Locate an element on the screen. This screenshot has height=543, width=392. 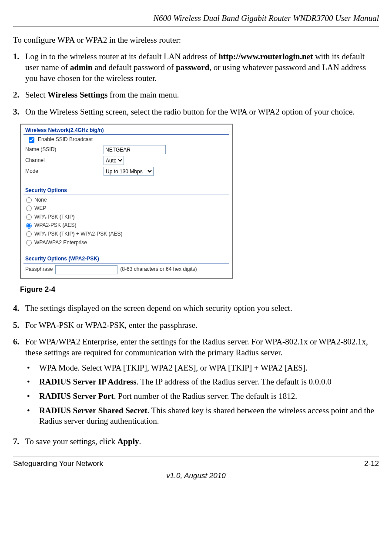
doc-header: N600 Wireless Dual Band Gigabit Router W… is located at coordinates (196, 18).